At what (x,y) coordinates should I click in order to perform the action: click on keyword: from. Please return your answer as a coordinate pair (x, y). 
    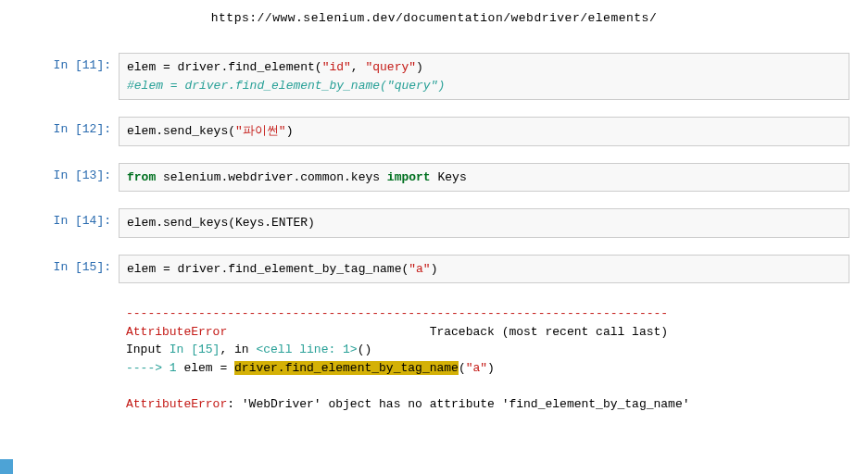
    Looking at the image, I should click on (141, 178).